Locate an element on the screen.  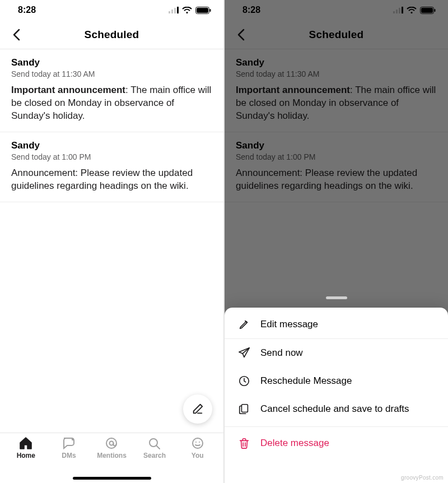
action-reschedule: Reschedule Message is located at coordinates (336, 381).